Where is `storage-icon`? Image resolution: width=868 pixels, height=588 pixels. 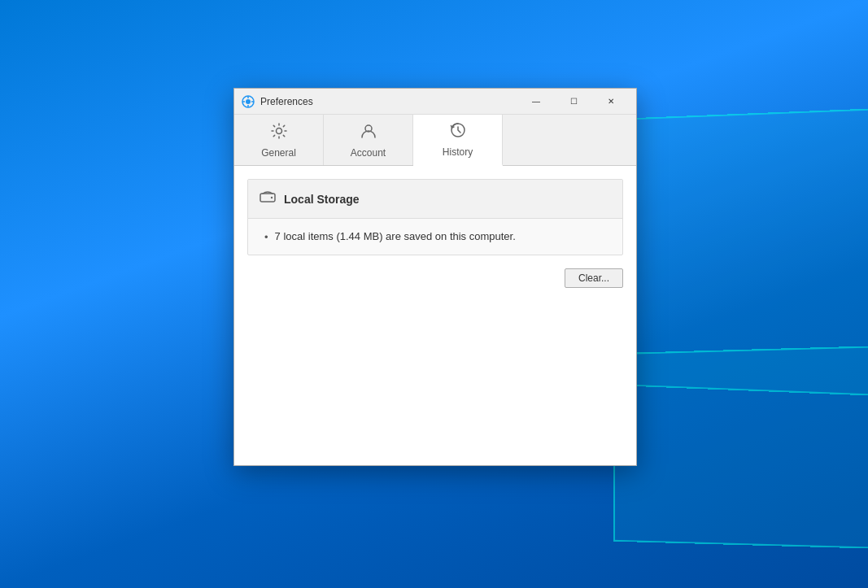 storage-icon is located at coordinates (268, 198).